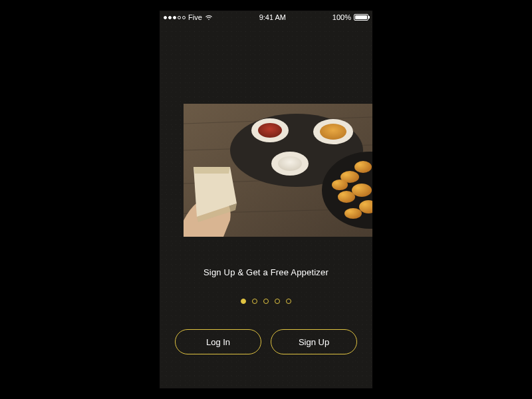 This screenshot has width=532, height=399. What do you see at coordinates (196, 17) in the screenshot?
I see `carrier-label: Five` at bounding box center [196, 17].